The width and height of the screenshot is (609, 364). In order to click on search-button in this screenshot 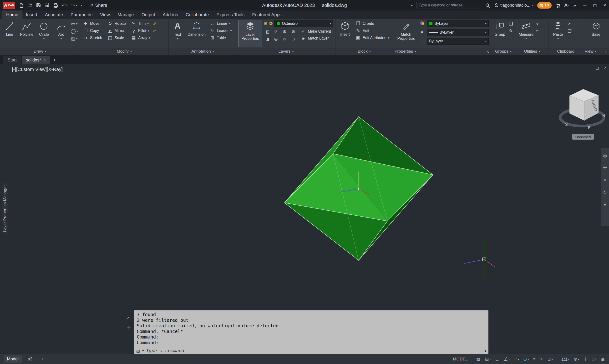, I will do `click(488, 5)`.